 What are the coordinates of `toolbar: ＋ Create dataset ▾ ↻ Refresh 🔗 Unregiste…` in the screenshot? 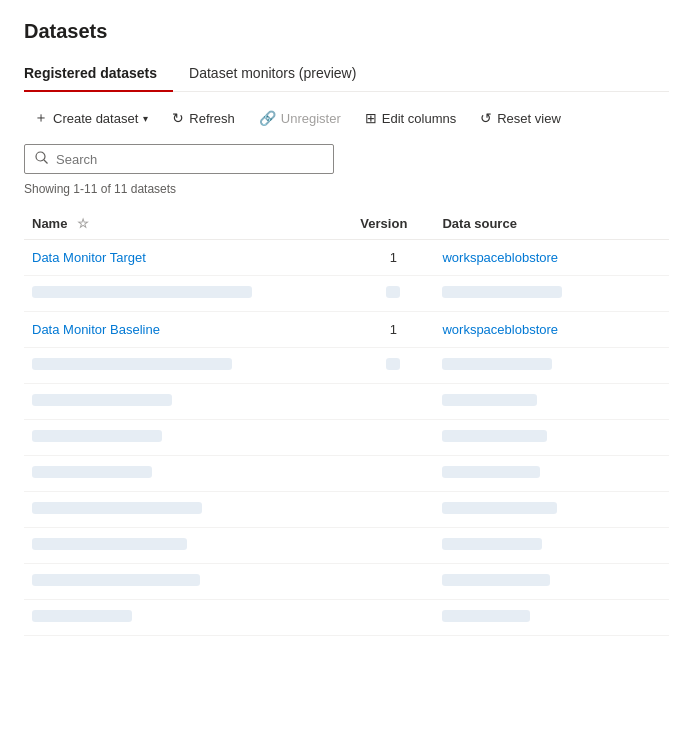 It's located at (346, 118).